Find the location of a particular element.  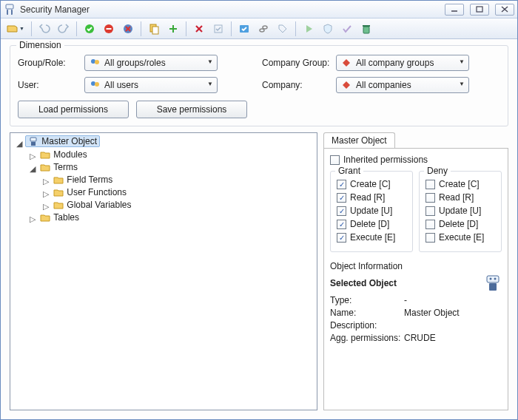

info-value-description is located at coordinates (453, 325).